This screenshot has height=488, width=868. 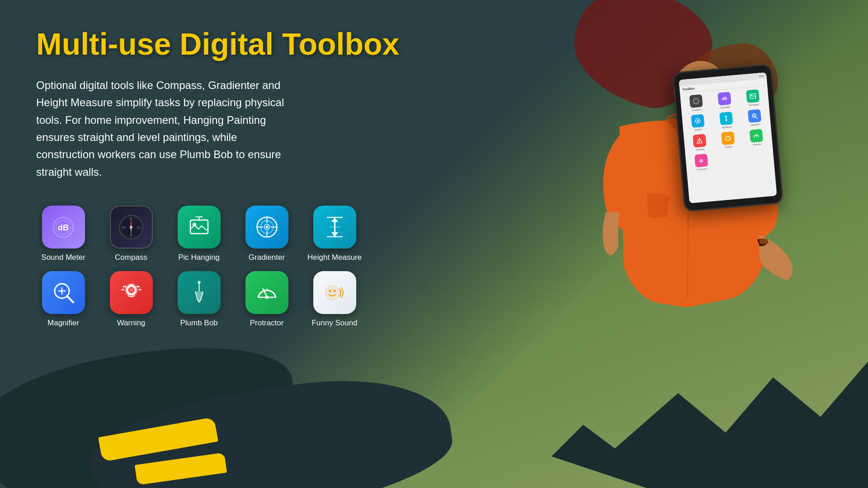 I want to click on sound-meter-label: Sound Meter, so click(x=63, y=258).